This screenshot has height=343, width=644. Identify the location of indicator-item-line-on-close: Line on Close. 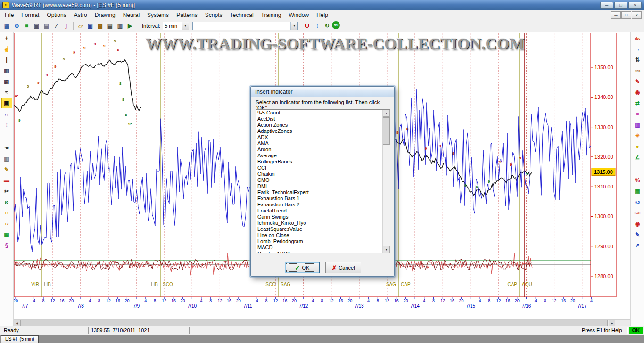
(323, 236).